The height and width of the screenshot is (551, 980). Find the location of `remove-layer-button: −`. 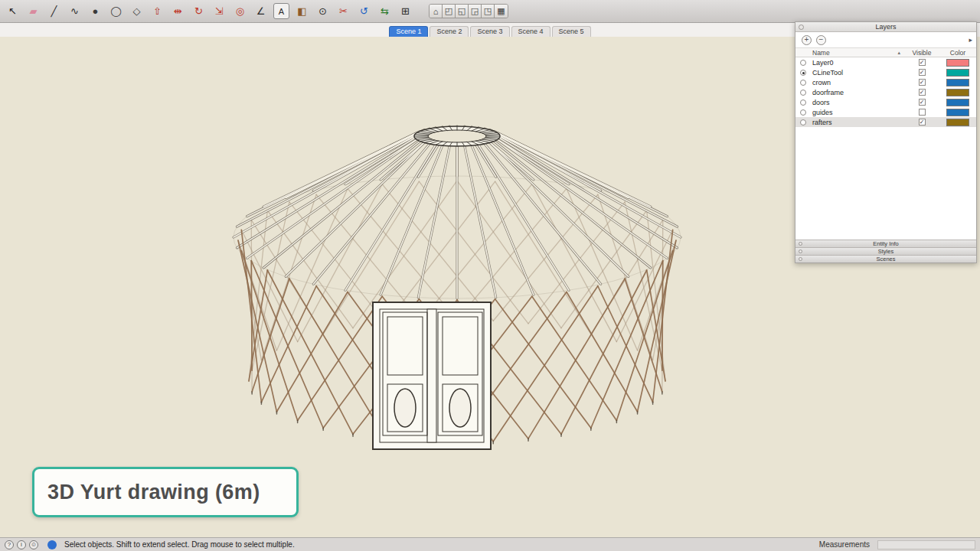

remove-layer-button: − is located at coordinates (821, 40).